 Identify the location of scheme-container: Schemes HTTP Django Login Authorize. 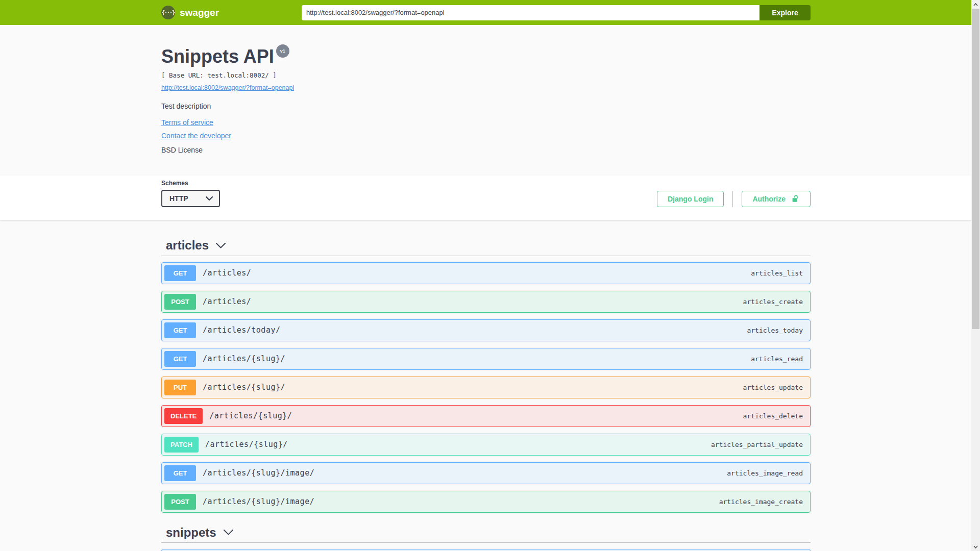
(486, 198).